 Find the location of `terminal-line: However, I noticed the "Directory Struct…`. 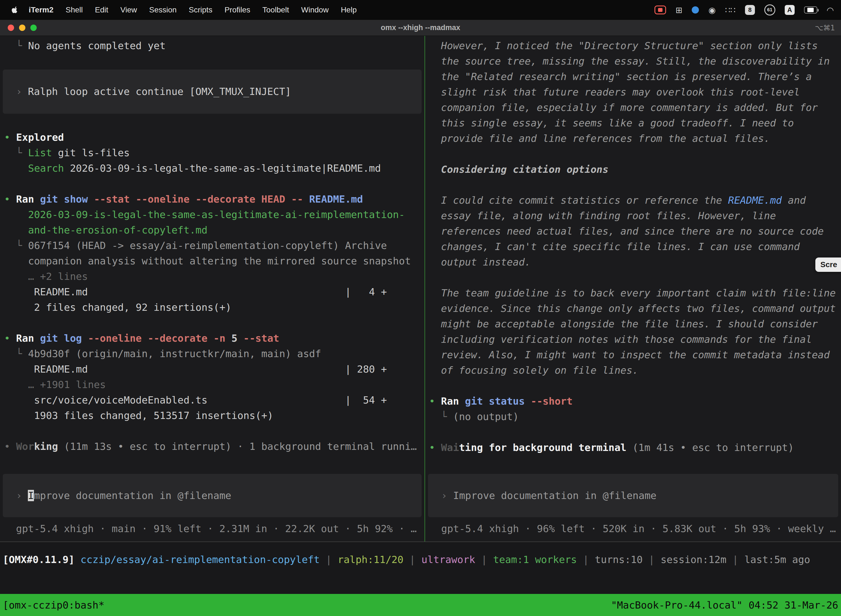

terminal-line: However, I noticed the "Directory Struct… is located at coordinates (633, 46).